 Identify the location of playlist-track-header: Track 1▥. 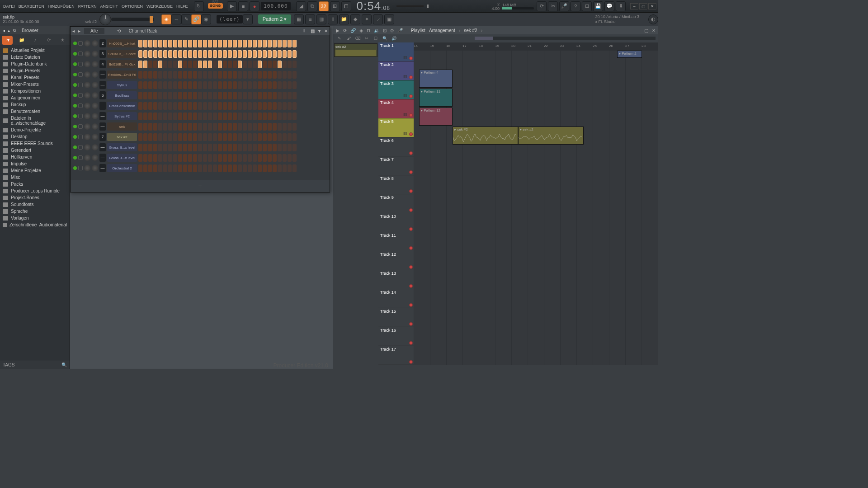
(396, 52).